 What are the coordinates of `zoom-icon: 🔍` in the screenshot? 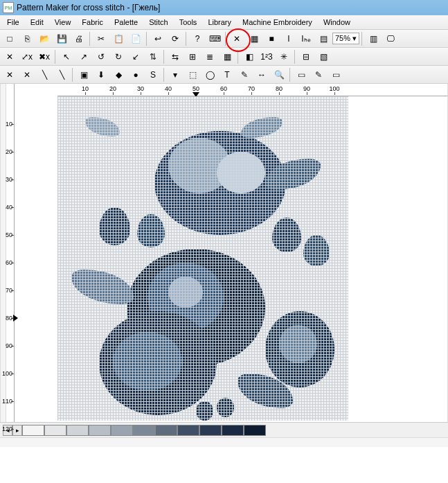 It's located at (279, 75).